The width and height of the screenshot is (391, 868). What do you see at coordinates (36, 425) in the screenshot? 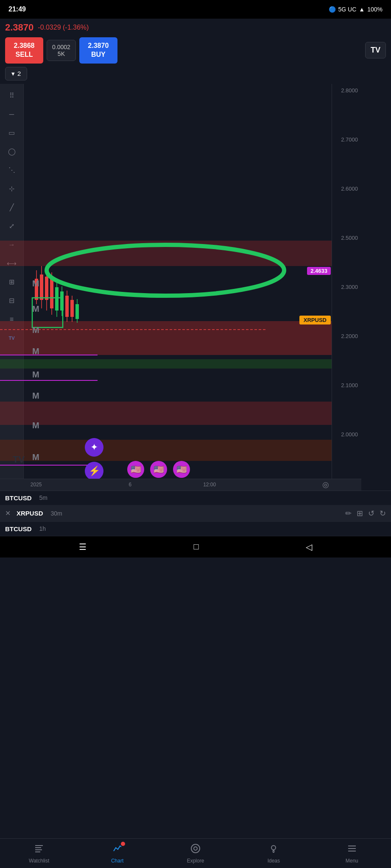
I see `m-marker-7: M` at bounding box center [36, 425].